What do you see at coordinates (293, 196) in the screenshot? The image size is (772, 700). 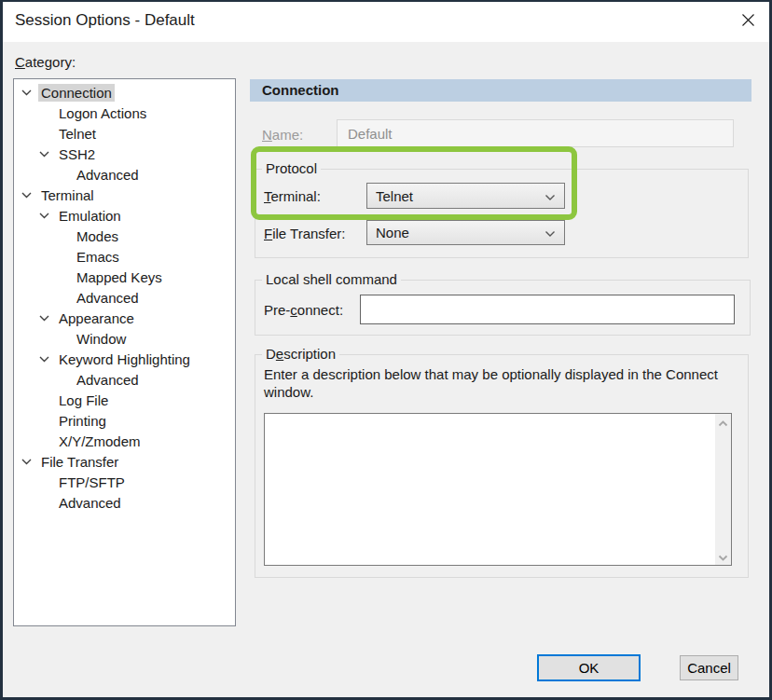 I see `terminal-label: Terminal:` at bounding box center [293, 196].